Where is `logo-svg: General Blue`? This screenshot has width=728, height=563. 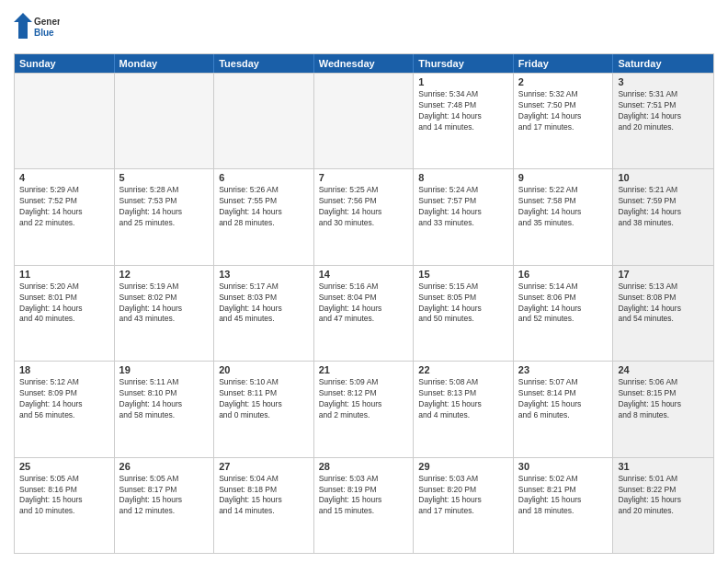 logo-svg: General Blue is located at coordinates (37, 28).